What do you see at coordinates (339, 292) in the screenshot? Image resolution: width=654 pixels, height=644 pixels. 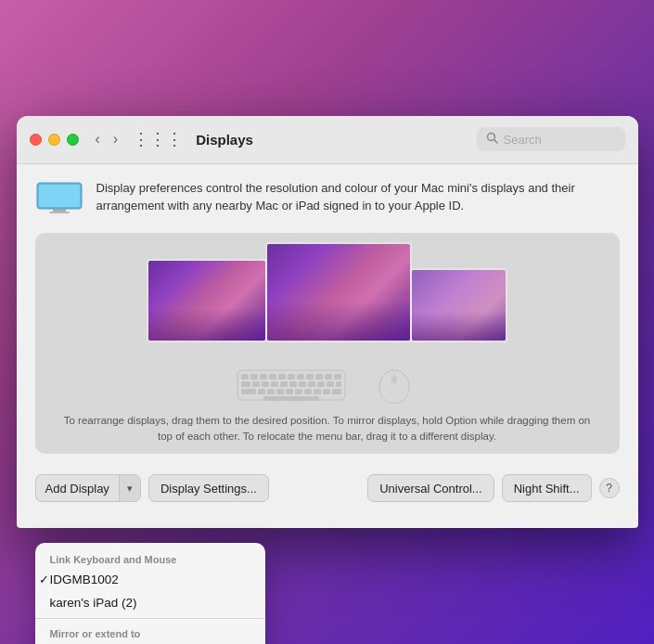 I see `display-thumb-center` at bounding box center [339, 292].